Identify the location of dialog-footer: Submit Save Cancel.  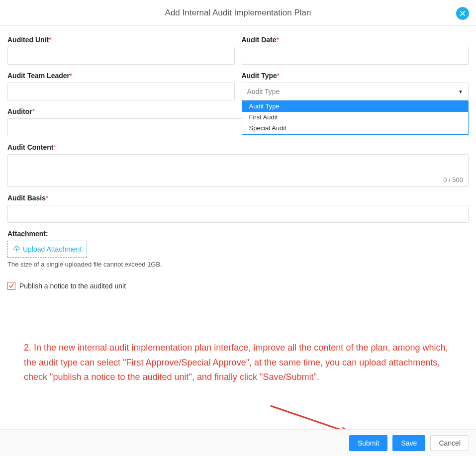
(238, 443).